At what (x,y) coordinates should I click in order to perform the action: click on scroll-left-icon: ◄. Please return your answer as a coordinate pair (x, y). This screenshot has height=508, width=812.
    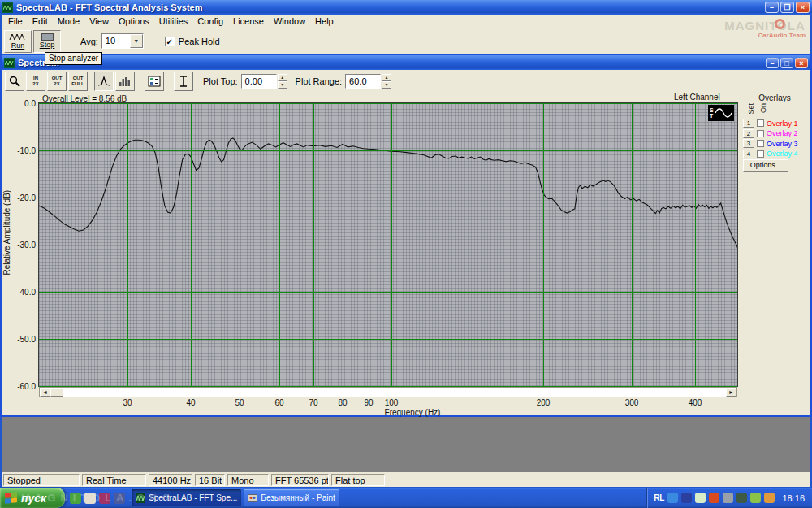
    Looking at the image, I should click on (45, 392).